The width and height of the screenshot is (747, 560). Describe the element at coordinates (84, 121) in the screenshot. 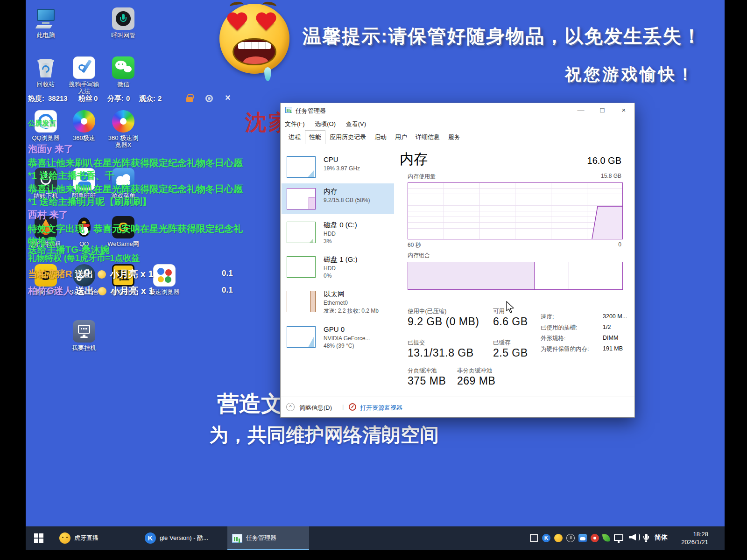

I see `360-chrome-icon` at that location.